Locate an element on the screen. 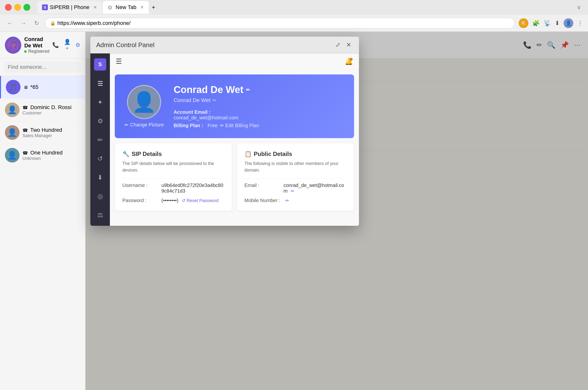 This screenshot has height=390, width=588. sip-details-description: The SIP details below will be provisione… is located at coordinates (173, 167).